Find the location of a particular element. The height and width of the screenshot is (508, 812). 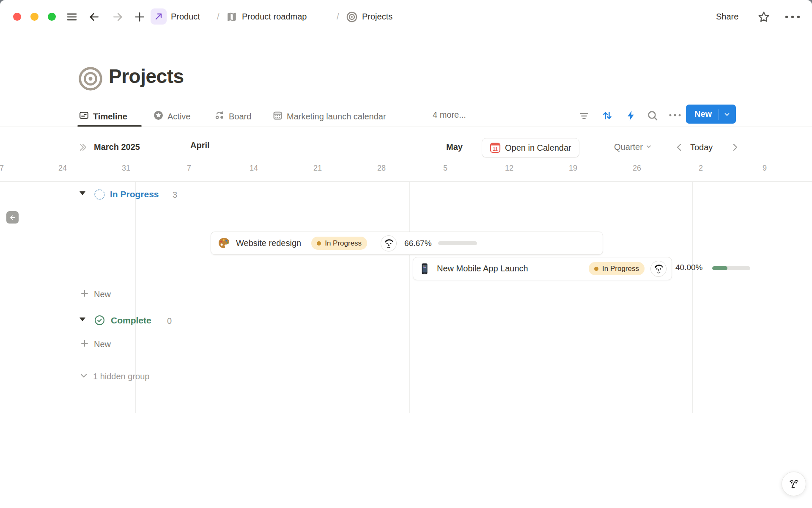

progress-percent: 40.00% is located at coordinates (689, 268).